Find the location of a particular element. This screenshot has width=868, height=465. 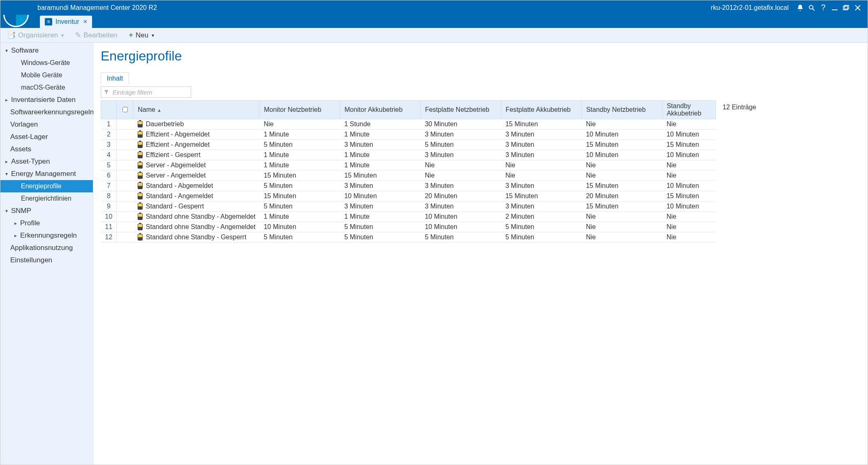

table-row: 8Standard - Angemeldet15 Minuten10 Minut… is located at coordinates (409, 197).